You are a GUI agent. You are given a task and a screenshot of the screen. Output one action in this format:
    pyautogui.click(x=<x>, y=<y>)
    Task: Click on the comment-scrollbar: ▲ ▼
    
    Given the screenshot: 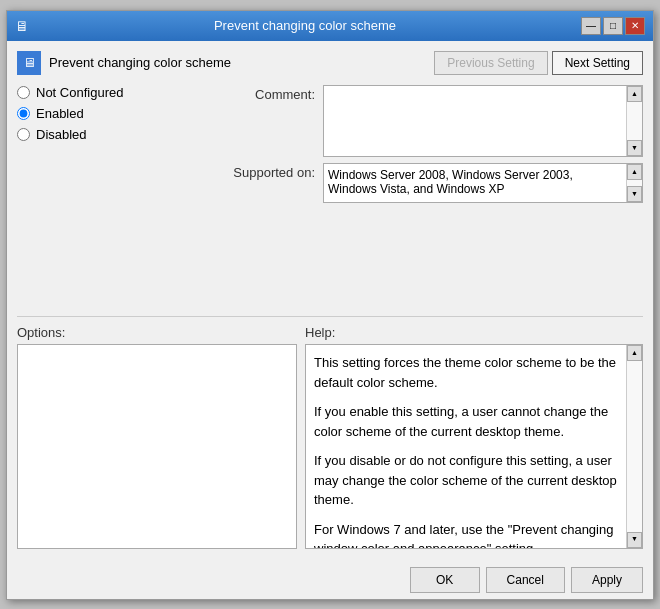 What is the action you would take?
    pyautogui.click(x=634, y=121)
    